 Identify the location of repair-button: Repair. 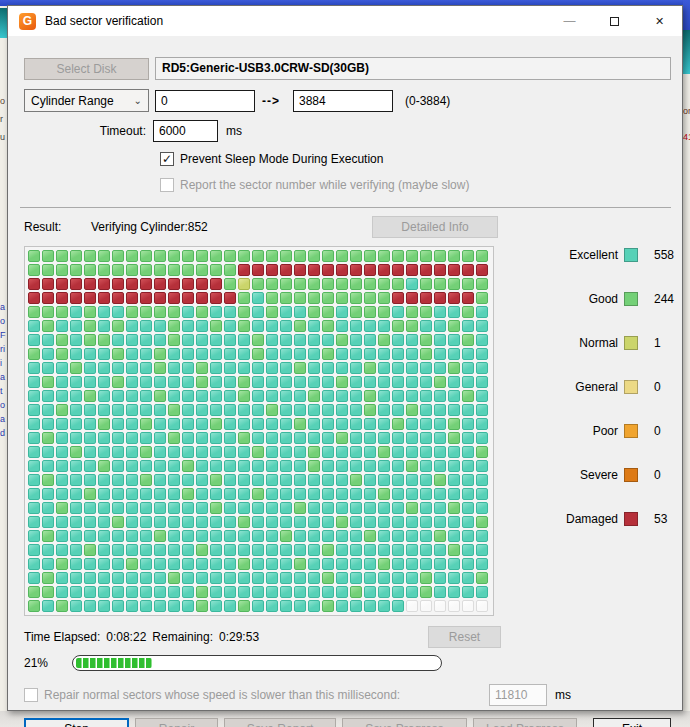
(176, 722).